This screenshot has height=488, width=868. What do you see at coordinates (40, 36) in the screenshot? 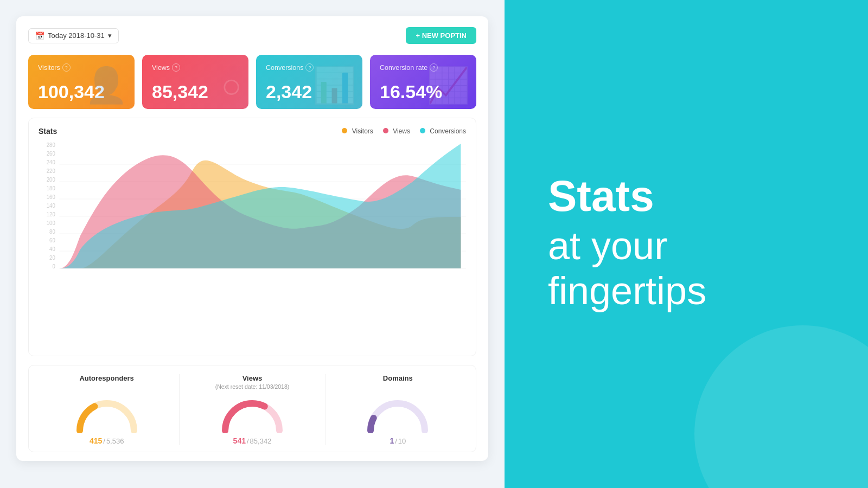
I see `calendar-icon: 📅` at bounding box center [40, 36].